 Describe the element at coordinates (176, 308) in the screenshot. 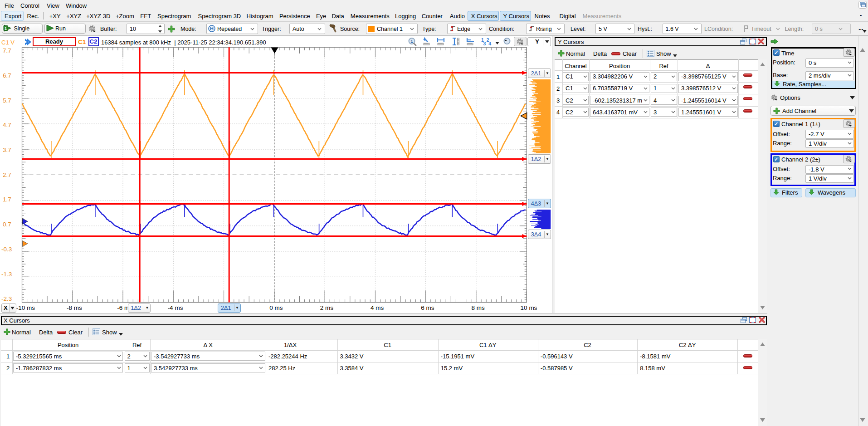

I see `svg-text: -4 ms` at that location.